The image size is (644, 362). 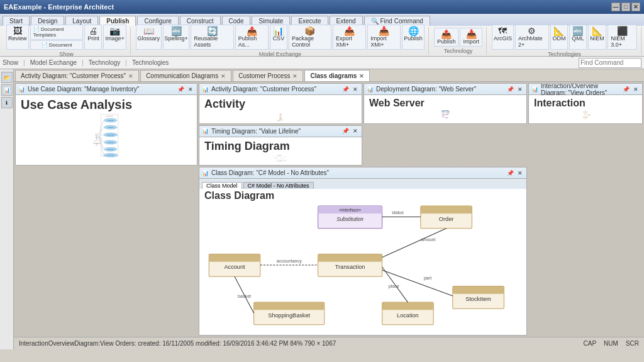 I want to click on publish-button: 🌐Publish, so click(x=413, y=37).